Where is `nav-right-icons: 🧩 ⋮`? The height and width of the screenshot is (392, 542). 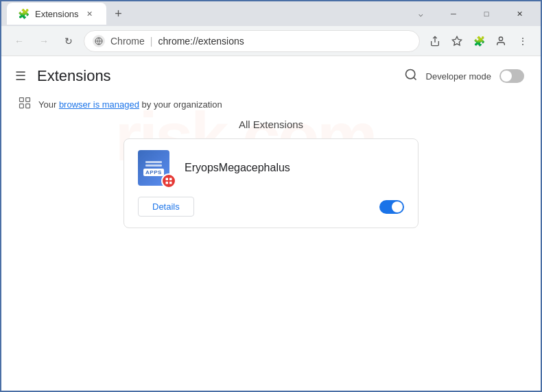 nav-right-icons: 🧩 ⋮ is located at coordinates (479, 41).